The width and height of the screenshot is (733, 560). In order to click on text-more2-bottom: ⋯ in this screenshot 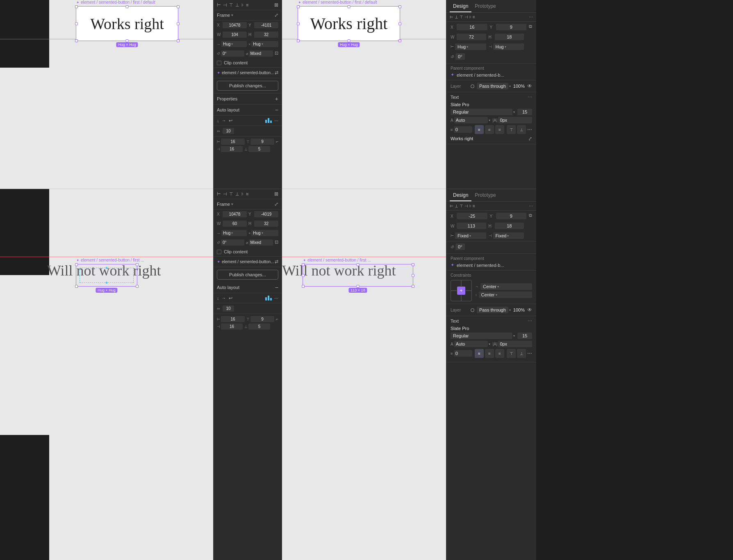, I will do `click(530, 353)`.